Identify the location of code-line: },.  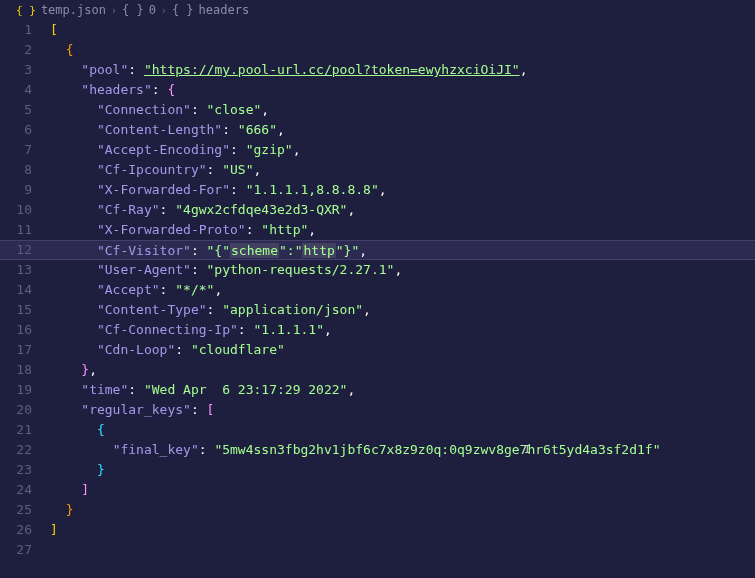
(402, 370).